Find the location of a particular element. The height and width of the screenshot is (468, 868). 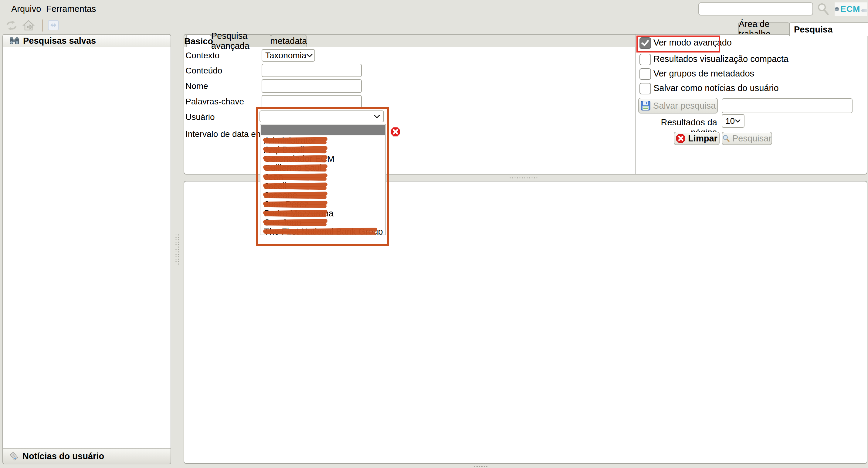

vertical-splitter-grip is located at coordinates (177, 249).